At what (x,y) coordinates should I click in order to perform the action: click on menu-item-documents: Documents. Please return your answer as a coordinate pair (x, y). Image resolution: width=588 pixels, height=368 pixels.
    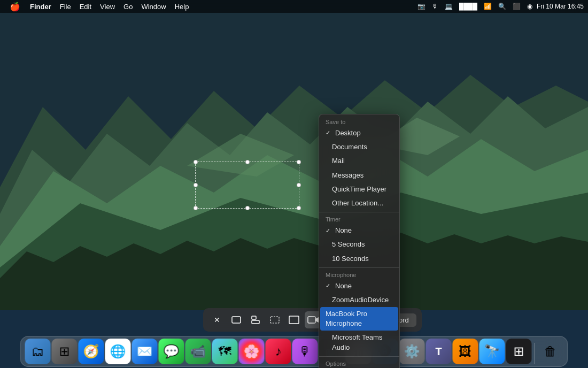
    Looking at the image, I should click on (359, 147).